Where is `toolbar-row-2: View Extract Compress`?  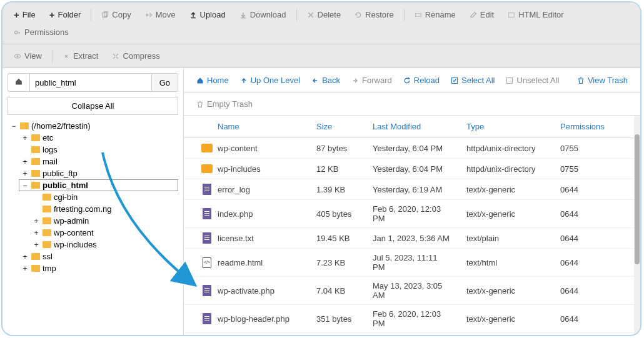 toolbar-row-2: View Extract Compress is located at coordinates (321, 56).